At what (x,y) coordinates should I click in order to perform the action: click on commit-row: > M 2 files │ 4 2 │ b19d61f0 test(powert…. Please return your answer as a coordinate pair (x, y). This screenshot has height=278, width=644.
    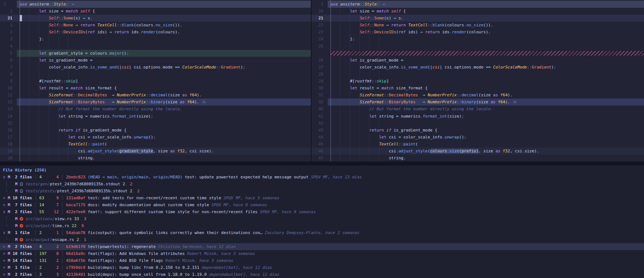
    Looking at the image, I should click on (322, 247).